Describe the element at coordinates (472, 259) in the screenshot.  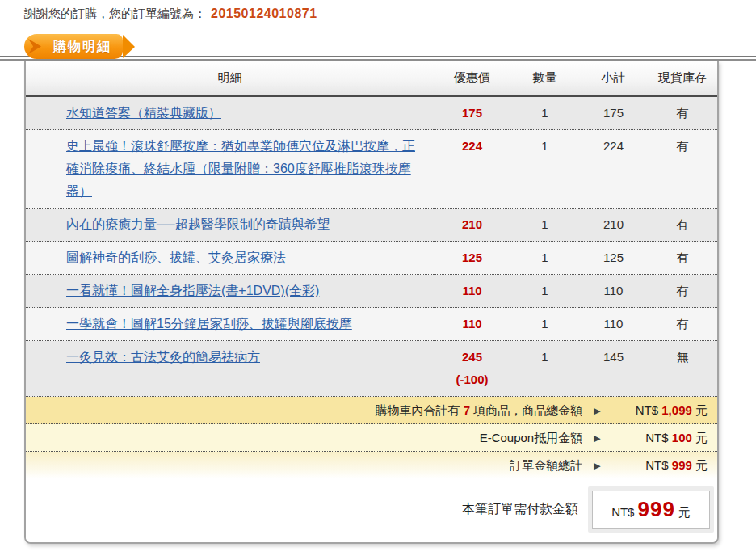
I see `price-cell: 125` at that location.